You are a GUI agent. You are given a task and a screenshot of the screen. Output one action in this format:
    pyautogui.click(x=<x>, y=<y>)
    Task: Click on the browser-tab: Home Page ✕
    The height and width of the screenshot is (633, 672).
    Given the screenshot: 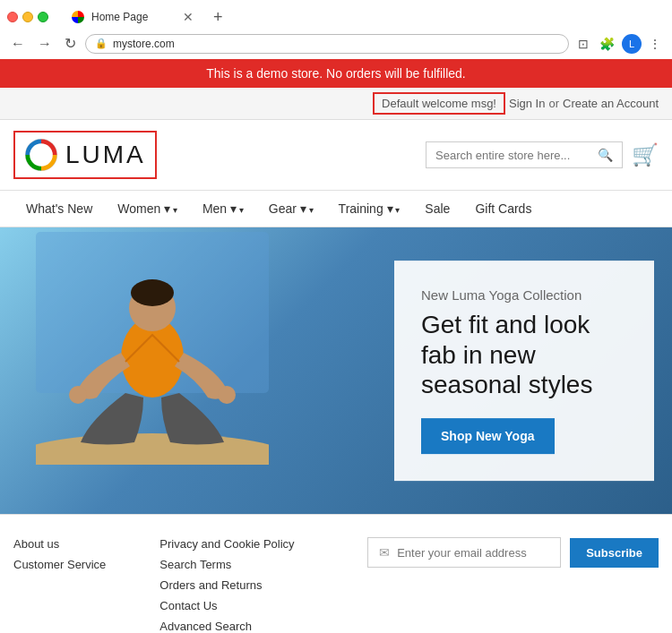 What is the action you would take?
    pyautogui.click(x=133, y=17)
    